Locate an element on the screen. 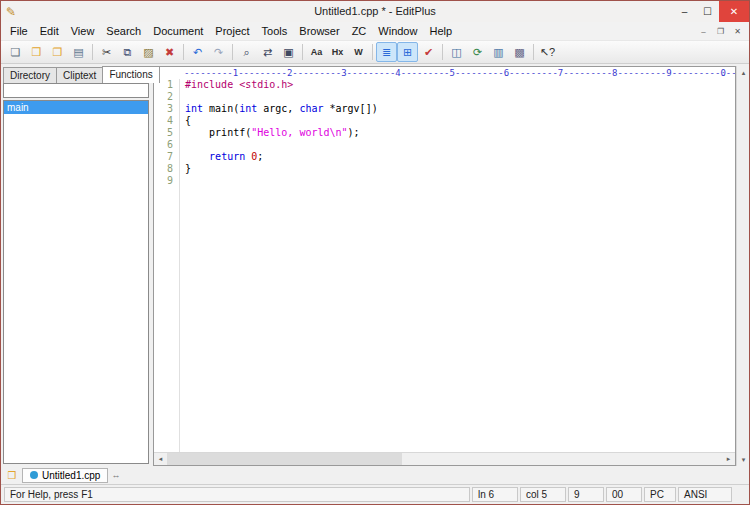  line-numbers-icon: ≣ is located at coordinates (386, 52).